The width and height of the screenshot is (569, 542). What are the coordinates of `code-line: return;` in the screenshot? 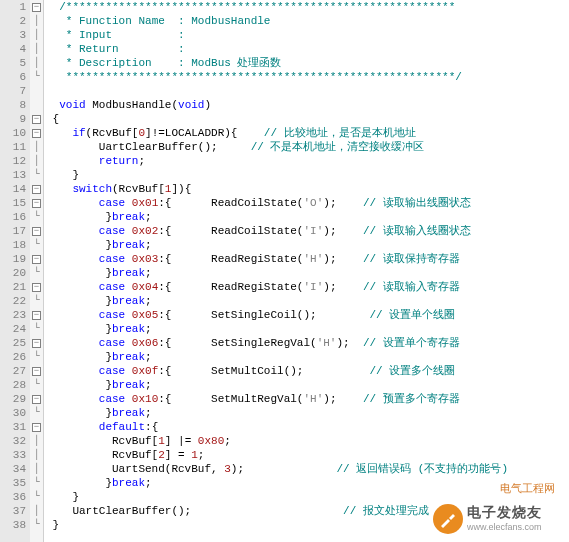 It's located at (308, 161).